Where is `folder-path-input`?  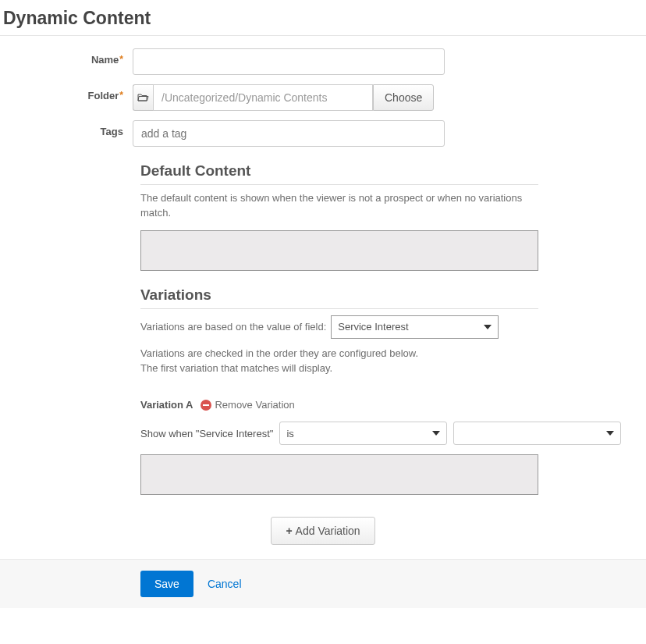 folder-path-input is located at coordinates (263, 98).